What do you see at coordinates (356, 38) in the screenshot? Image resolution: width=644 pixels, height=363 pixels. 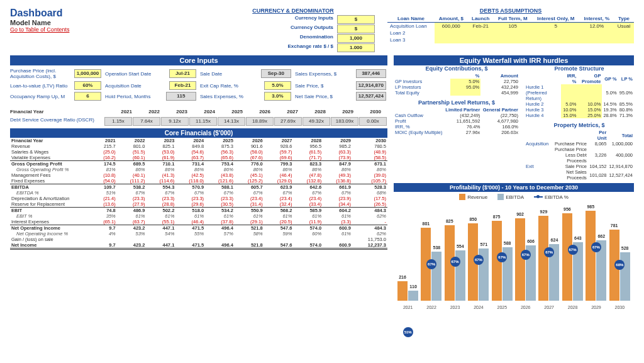 I see `currency-input: 1,000` at bounding box center [356, 38].